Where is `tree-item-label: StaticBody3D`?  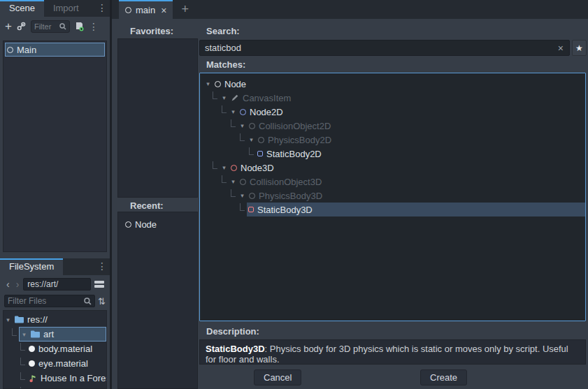
tree-item-label: StaticBody3D is located at coordinates (285, 210).